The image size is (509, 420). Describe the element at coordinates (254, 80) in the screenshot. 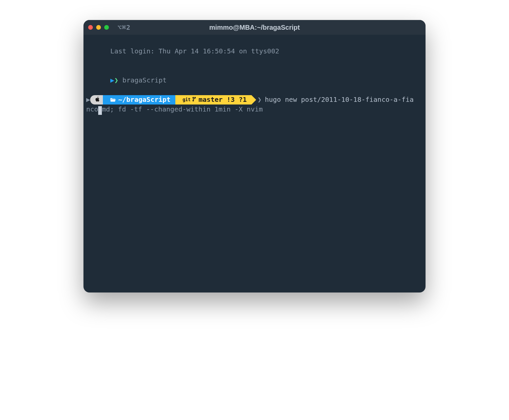

I see `previous-command-line: ▶❯ bragaScript` at that location.